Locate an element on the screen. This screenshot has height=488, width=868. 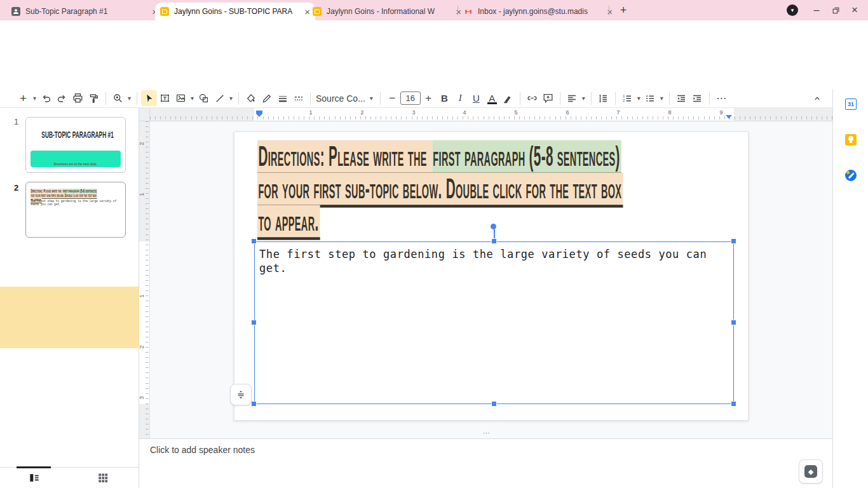
resize-handle-e is located at coordinates (733, 323).